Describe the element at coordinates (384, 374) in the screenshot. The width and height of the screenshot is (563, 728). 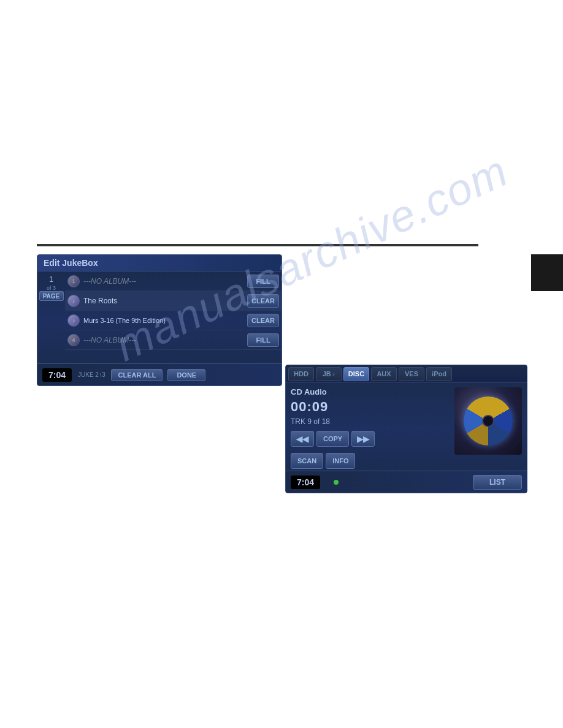
I see `tab-aux: AUX` at that location.